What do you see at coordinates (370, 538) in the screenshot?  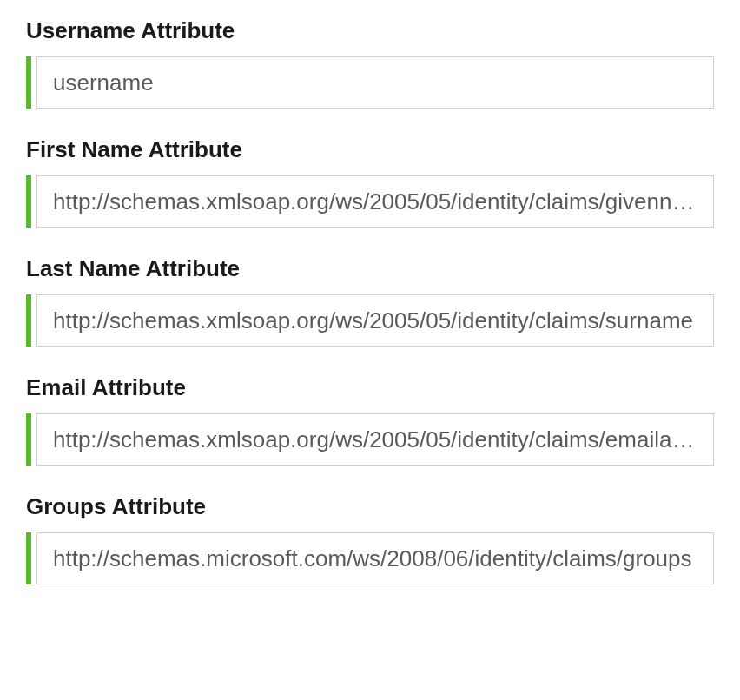 I see `groups-attribute-group: Groups Attribute` at bounding box center [370, 538].